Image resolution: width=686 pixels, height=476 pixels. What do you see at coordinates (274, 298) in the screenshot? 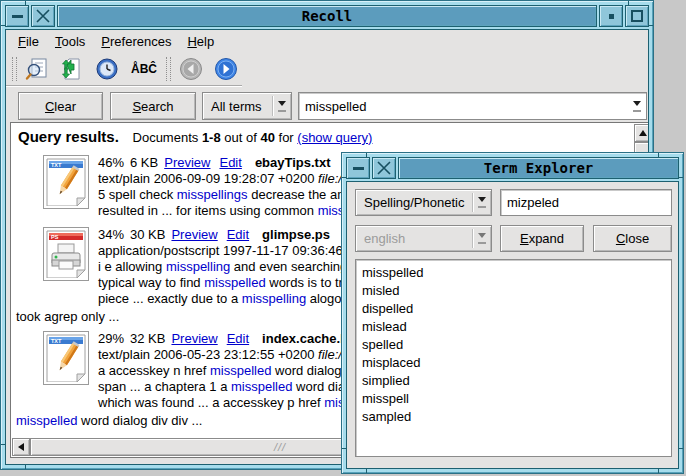
I see `search-term-highlight: misspelling` at bounding box center [274, 298].